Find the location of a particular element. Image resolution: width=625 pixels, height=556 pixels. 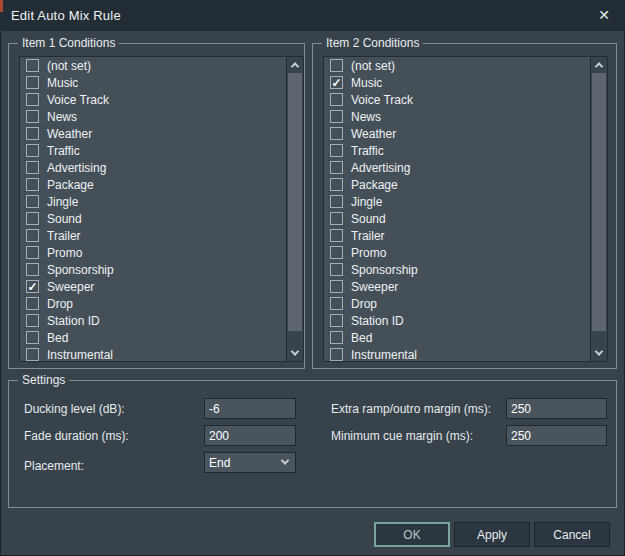

list-item: ✓ Music is located at coordinates (457, 82).